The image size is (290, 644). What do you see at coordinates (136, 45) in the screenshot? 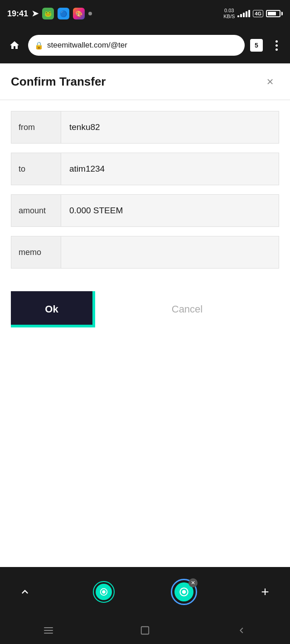
I see `url-bar: 🔒 steemitwallet.com/@ter` at bounding box center [136, 45].